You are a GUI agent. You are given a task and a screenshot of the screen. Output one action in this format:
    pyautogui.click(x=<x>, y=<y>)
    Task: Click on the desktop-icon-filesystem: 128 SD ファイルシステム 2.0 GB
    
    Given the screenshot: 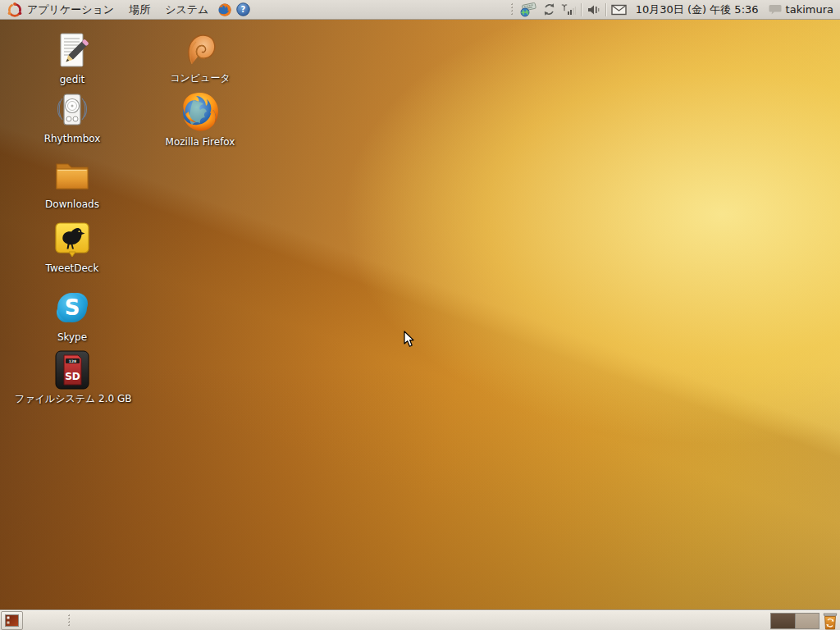 What is the action you would take?
    pyautogui.click(x=72, y=378)
    